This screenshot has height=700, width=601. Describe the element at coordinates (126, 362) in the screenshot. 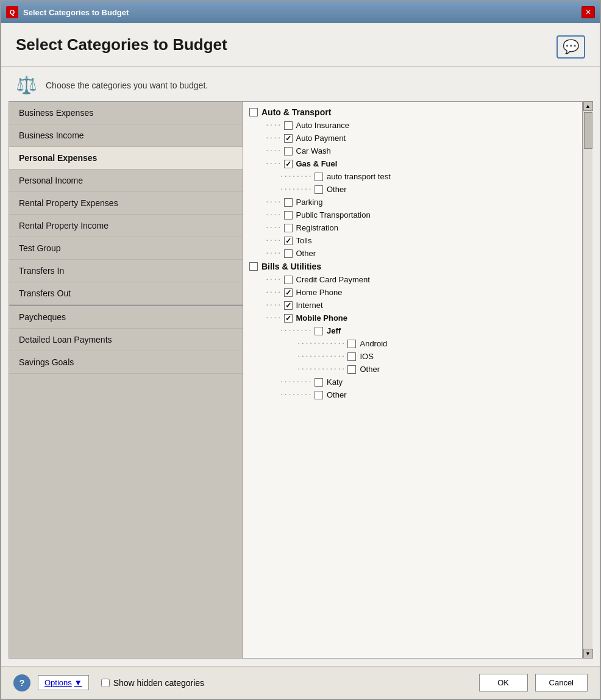

I see `left-item-savings-goals: Savings Goals` at that location.